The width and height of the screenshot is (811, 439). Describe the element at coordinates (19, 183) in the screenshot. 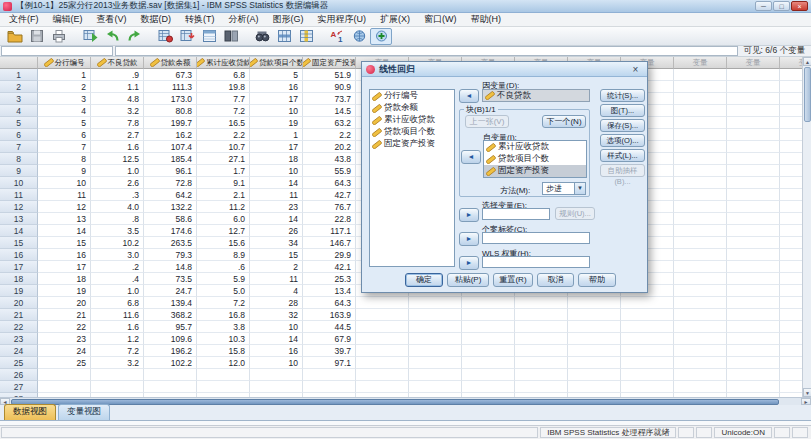

I see `row-number: 10` at that location.